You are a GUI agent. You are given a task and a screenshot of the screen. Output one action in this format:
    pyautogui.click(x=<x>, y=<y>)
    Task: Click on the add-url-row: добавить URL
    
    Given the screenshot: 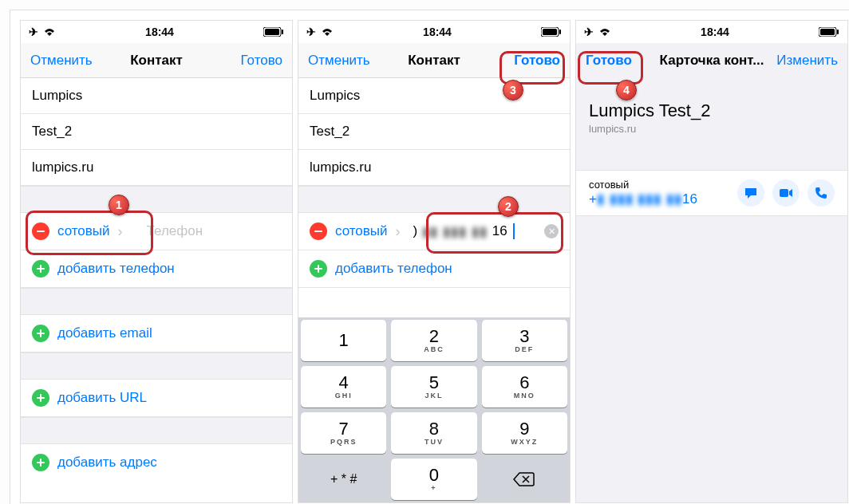 What is the action you would take?
    pyautogui.click(x=156, y=399)
    